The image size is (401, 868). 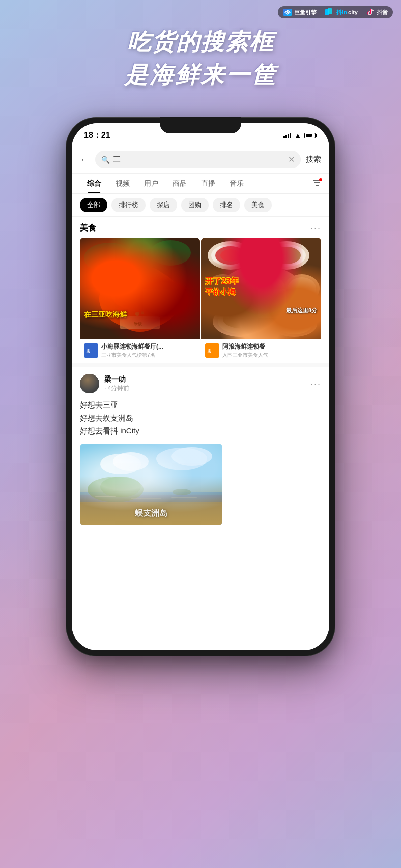 What do you see at coordinates (226, 205) in the screenshot?
I see `filter-chip-排名: 排名` at bounding box center [226, 205].